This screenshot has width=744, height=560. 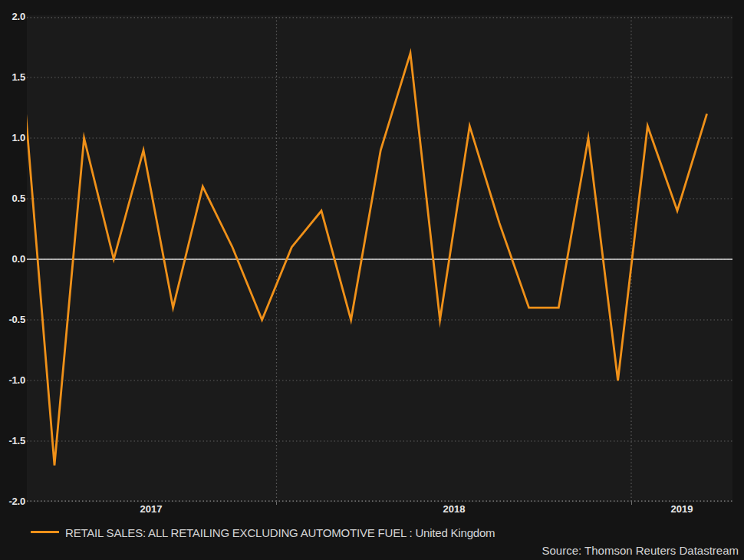 I want to click on y-tick-label: 0.0, so click(x=12, y=259).